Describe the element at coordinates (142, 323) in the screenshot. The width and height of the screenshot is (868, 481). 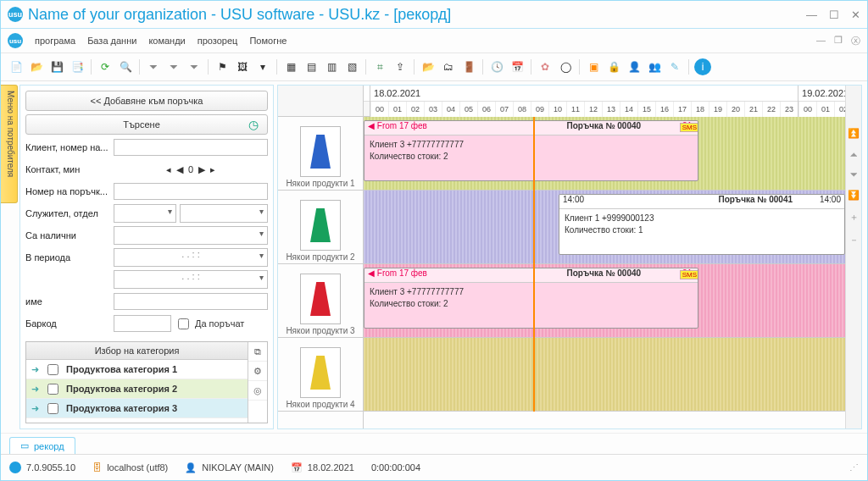
I see `input-barcode` at that location.